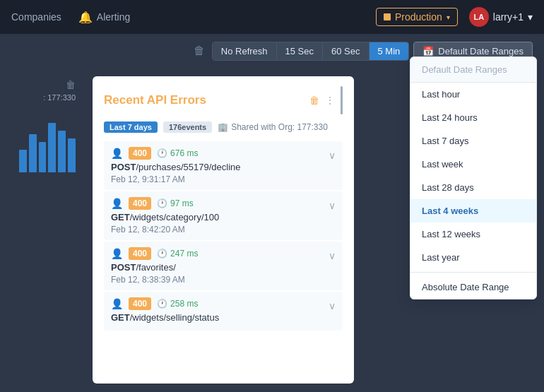 The height and width of the screenshot is (392, 544). What do you see at coordinates (223, 266) in the screenshot?
I see `error-item: 👤 400 🕐 247 ms POST/favorites/ Feb 12, 8…` at bounding box center [223, 266].